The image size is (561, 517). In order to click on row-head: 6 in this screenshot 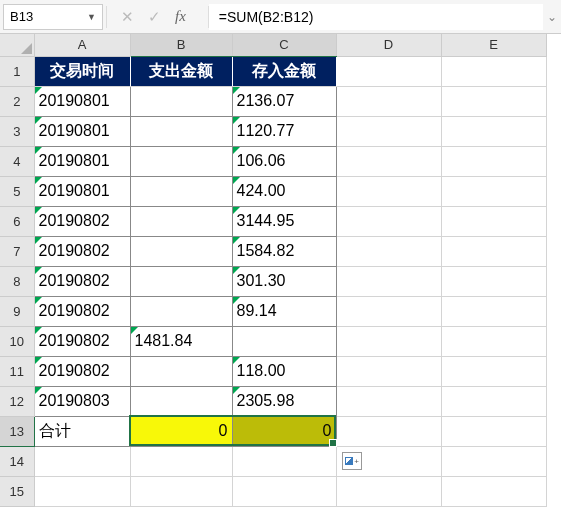, I will do `click(17, 221)`.